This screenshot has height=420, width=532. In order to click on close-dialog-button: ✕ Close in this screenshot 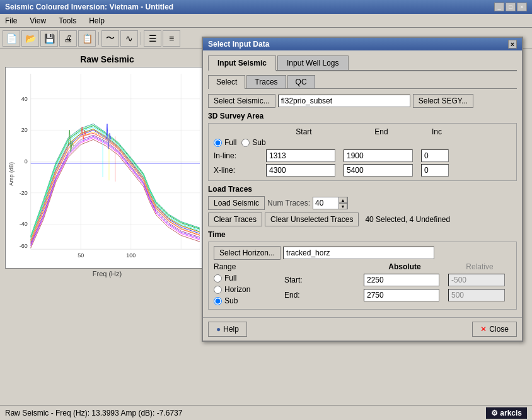, I will do `click(494, 329)`.